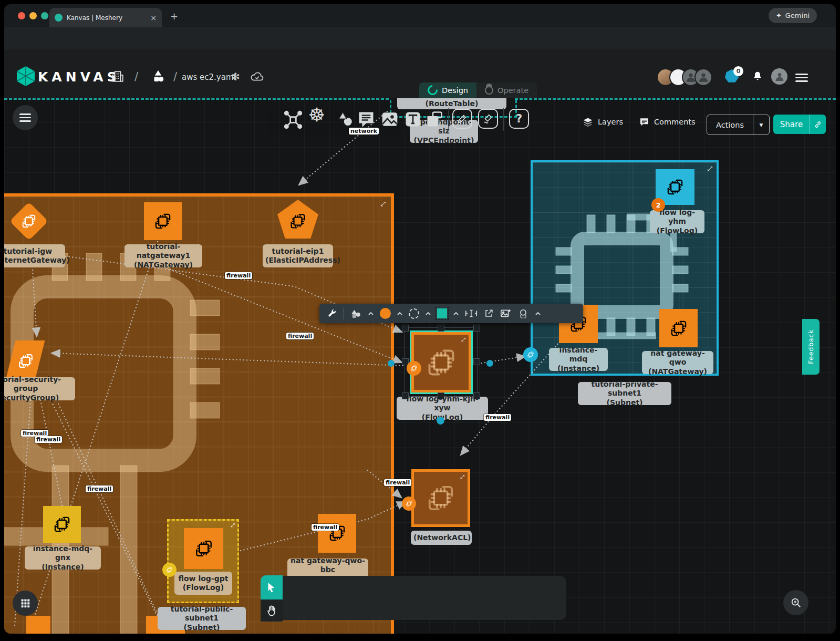 The image size is (840, 641). Describe the element at coordinates (209, 77) in the screenshot. I see `design-file-name: aws ec2.yaml` at that location.